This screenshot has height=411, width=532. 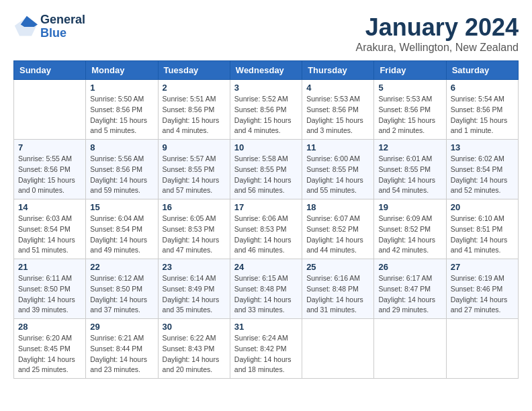 What do you see at coordinates (50, 27) in the screenshot?
I see `logo: General Blue` at bounding box center [50, 27].